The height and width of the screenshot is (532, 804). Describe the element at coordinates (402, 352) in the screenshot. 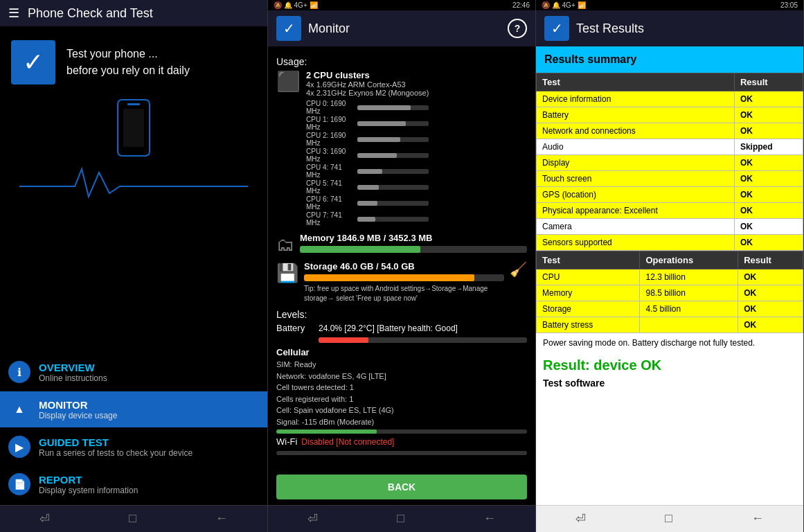

I see `cellular-title: Cellular` at that location.